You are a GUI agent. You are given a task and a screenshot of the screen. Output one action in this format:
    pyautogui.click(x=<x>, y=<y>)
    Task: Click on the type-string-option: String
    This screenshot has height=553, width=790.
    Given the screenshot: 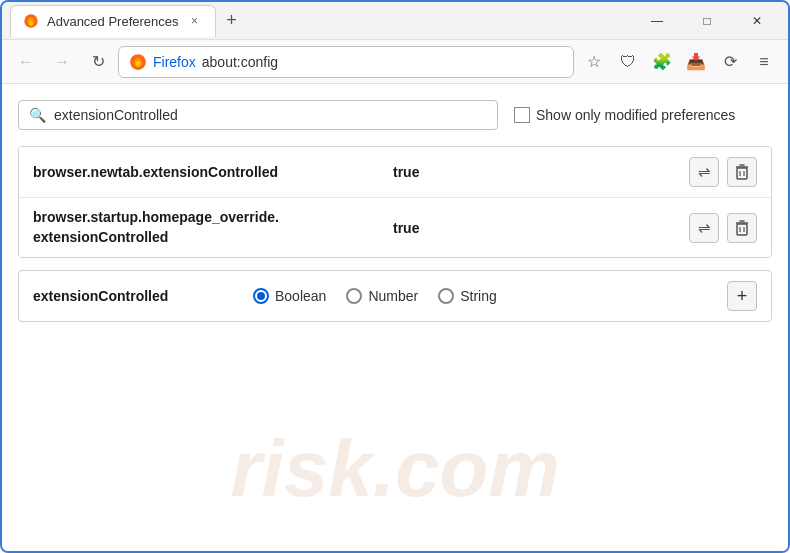 What is the action you would take?
    pyautogui.click(x=468, y=296)
    